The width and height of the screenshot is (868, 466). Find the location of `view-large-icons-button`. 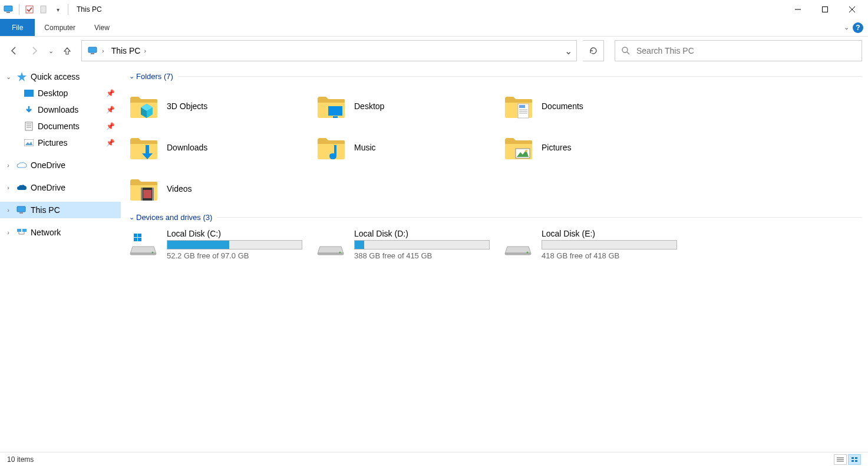

view-large-icons-button is located at coordinates (854, 460).